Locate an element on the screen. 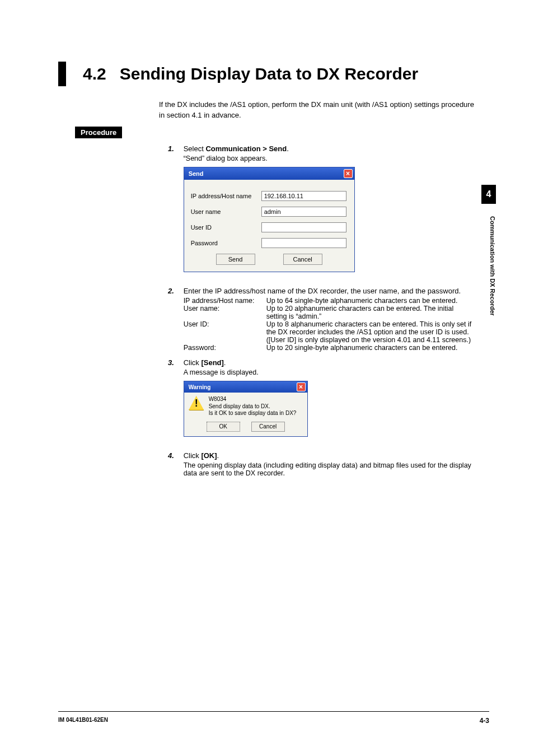  step-1: 1. Select Communication > Send. “Send” d… is located at coordinates (323, 212).